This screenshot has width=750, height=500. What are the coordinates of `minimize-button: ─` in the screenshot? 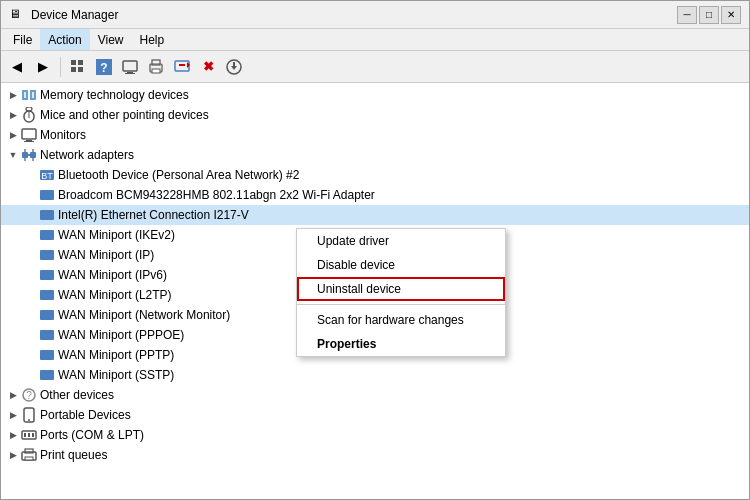 It's located at (687, 15).